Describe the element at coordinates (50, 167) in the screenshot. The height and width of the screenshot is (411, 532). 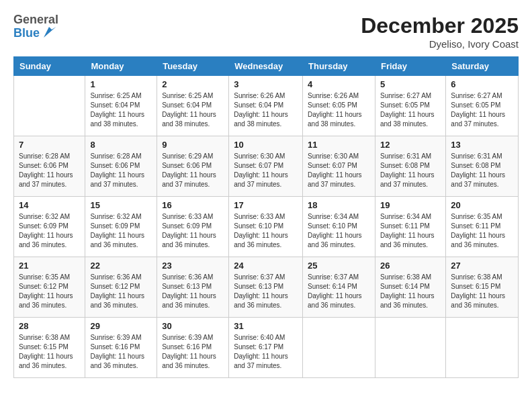
I see `calendar-cell: 7Sunrise: 6:28 AM Sunset: 6:06 PM Daylig…` at that location.